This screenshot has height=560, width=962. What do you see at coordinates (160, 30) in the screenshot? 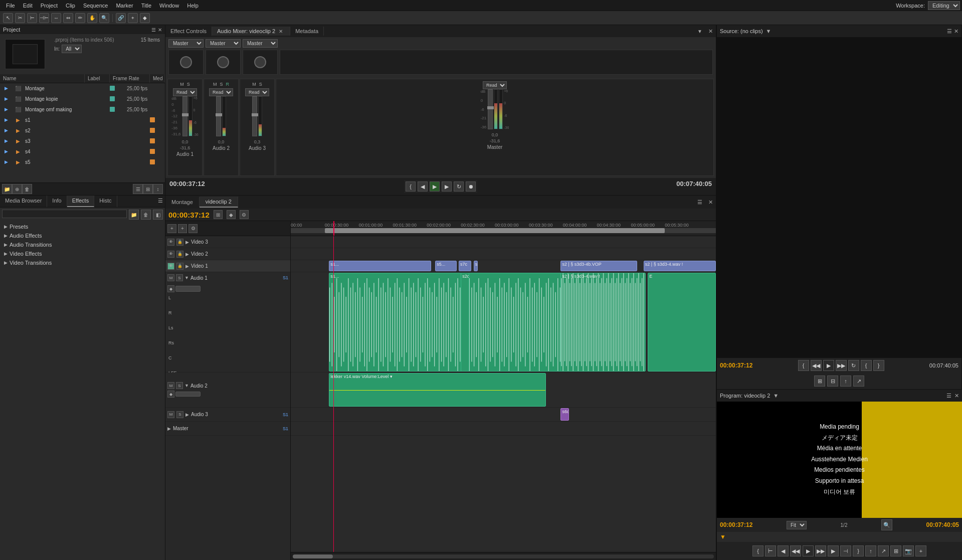
I see `project-close-btn: ✕` at bounding box center [160, 30].